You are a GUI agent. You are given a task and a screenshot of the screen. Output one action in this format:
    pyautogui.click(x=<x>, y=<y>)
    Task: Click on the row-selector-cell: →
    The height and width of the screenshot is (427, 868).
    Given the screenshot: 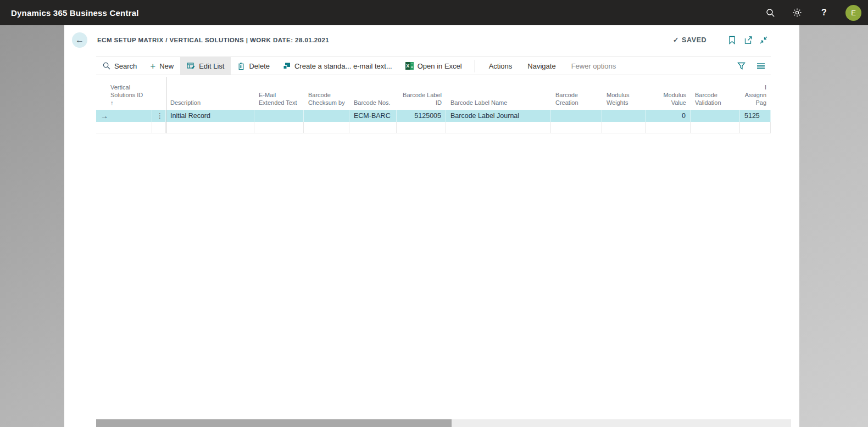 What is the action you would take?
    pyautogui.click(x=124, y=116)
    